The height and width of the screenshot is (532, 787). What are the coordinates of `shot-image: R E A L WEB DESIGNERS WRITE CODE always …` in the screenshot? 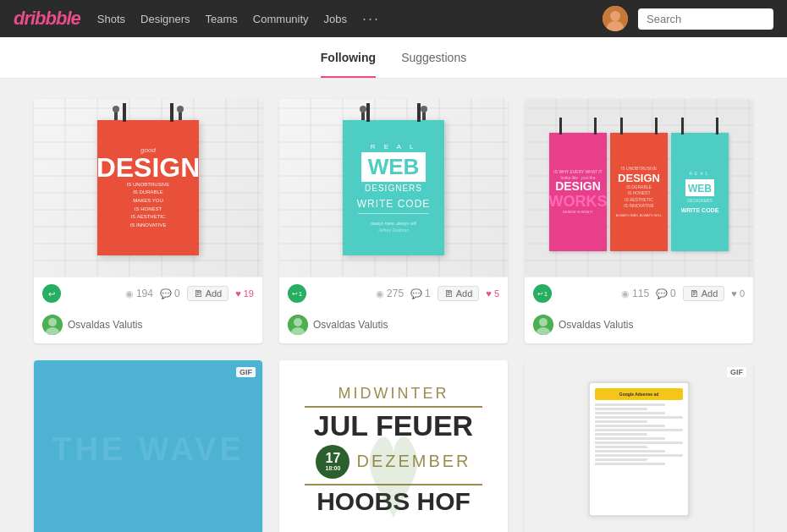 It's located at (394, 188).